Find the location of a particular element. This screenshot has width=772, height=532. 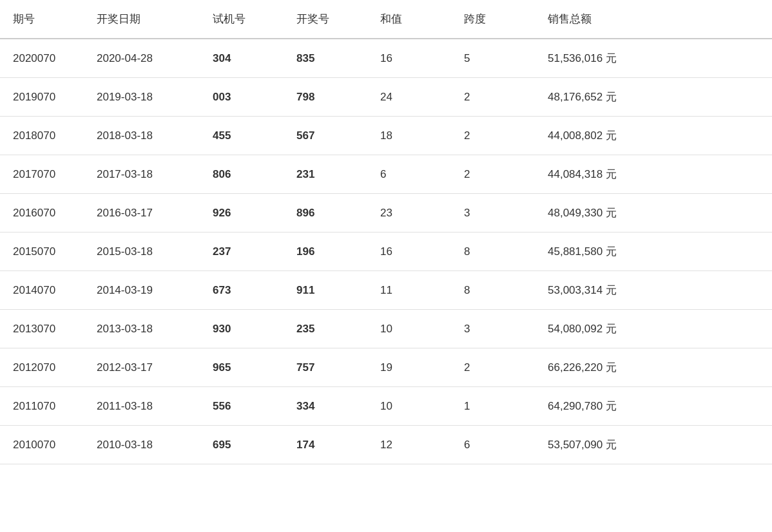

cell-kuadu: 1 is located at coordinates (493, 406).